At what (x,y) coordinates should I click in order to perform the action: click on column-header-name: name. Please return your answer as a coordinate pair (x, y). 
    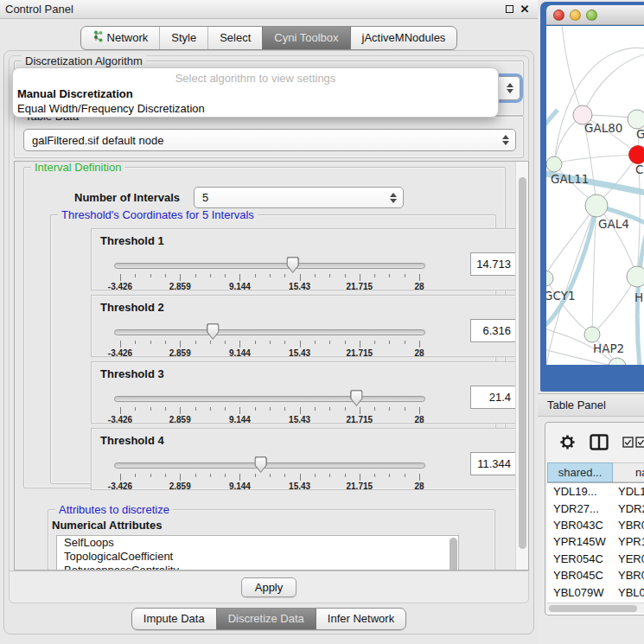
    Looking at the image, I should click on (628, 472).